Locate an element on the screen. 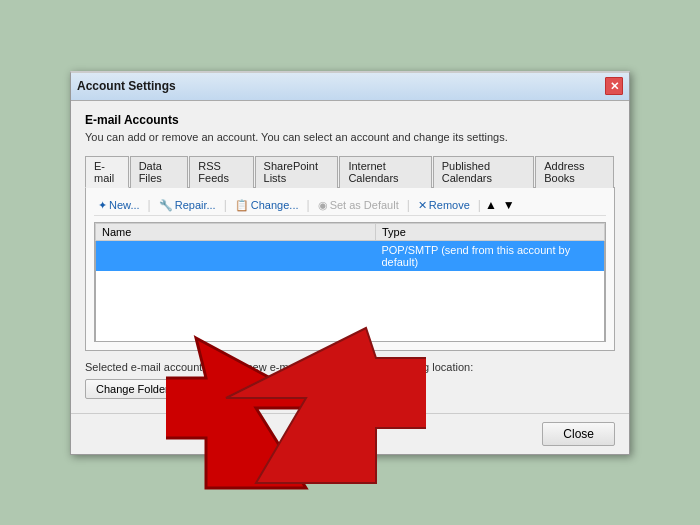 This screenshot has height=525, width=700. new-icon: ✦ is located at coordinates (102, 206).